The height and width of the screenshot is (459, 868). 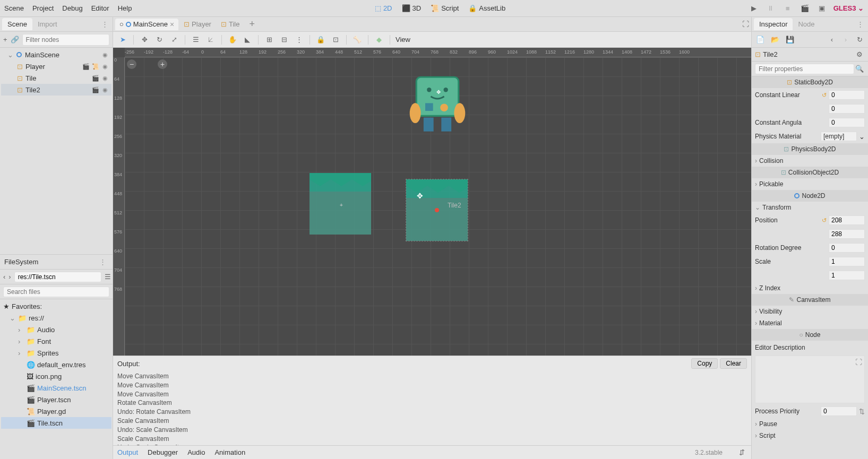 I want to click on tab-audio: Audio, so click(x=196, y=452).